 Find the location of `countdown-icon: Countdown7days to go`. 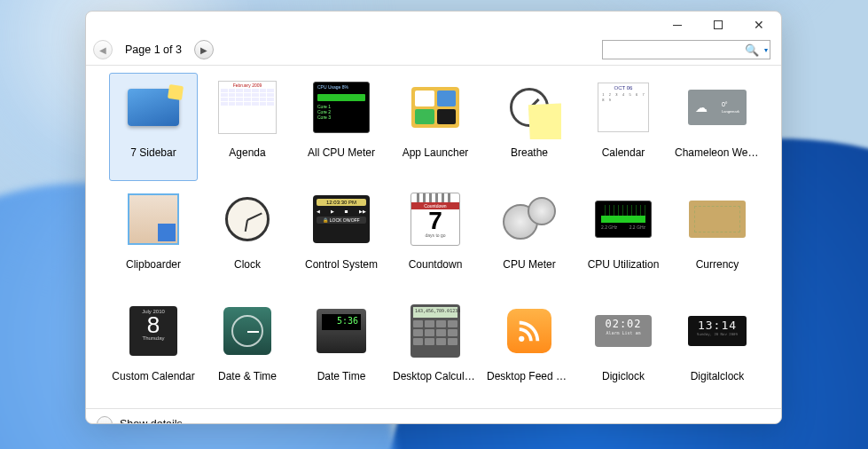

countdown-icon: Countdown7days to go is located at coordinates (435, 219).